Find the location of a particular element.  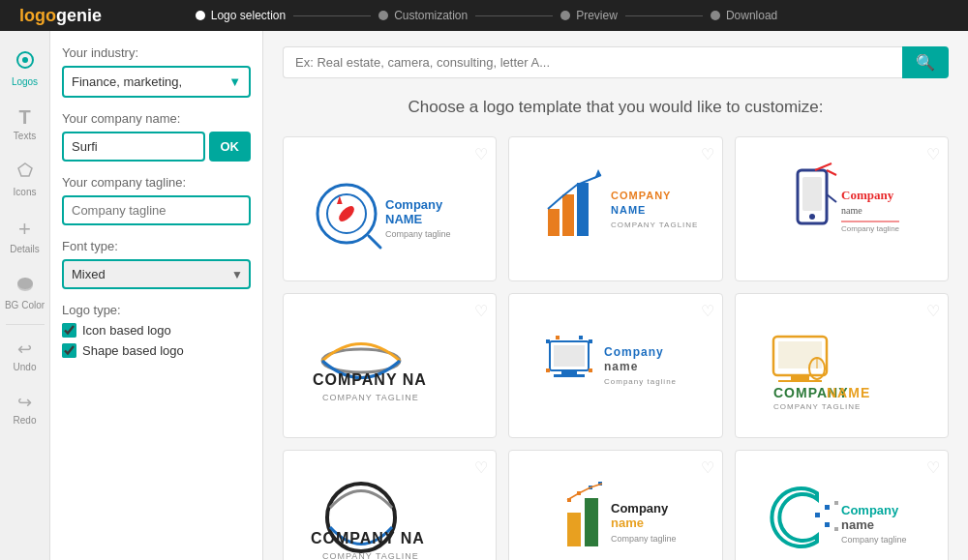

svg-text: COMPANY NA is located at coordinates (370, 379).